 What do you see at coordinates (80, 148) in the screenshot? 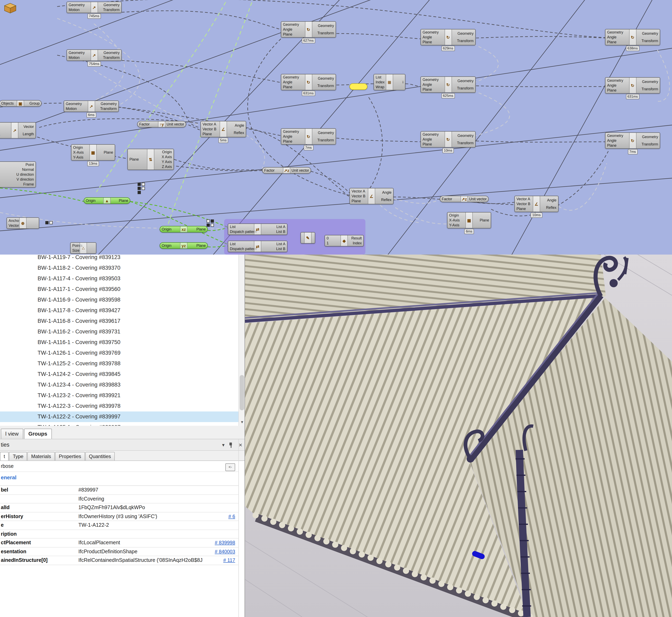
I see `gh-input-port: Origin` at bounding box center [80, 148].